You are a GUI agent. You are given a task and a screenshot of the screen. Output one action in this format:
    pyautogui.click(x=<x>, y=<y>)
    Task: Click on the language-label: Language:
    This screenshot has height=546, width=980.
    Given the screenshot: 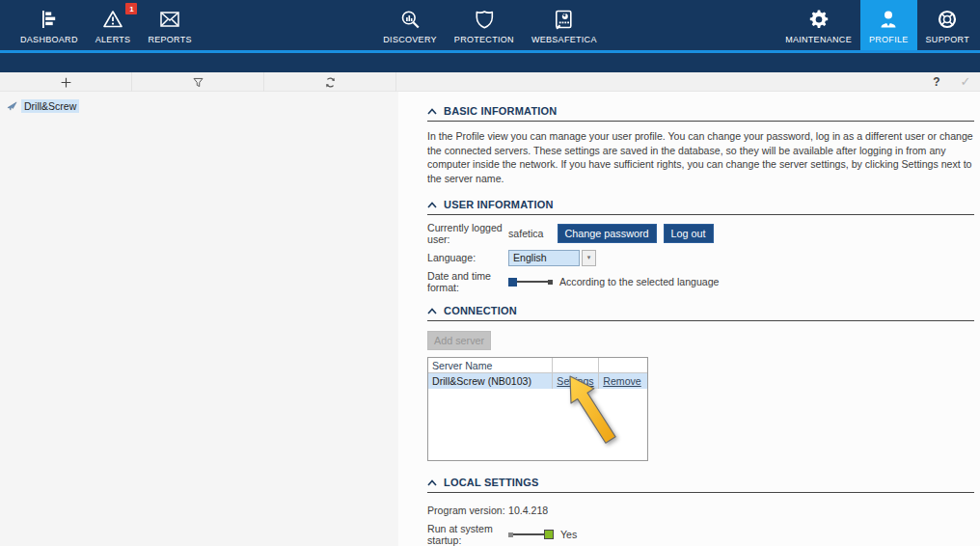 What is the action you would take?
    pyautogui.click(x=468, y=258)
    